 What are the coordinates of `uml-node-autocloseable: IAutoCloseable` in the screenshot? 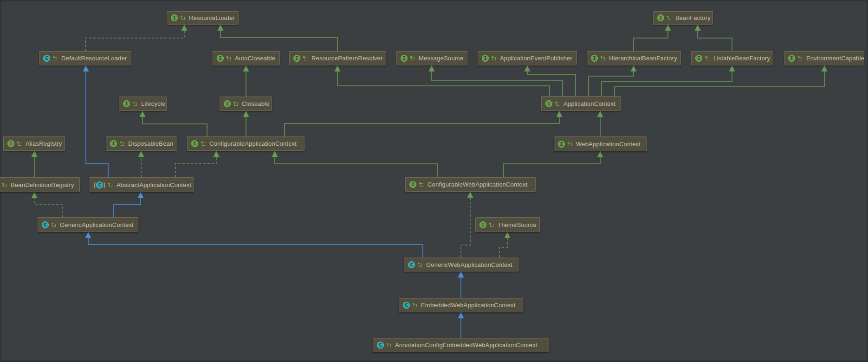 It's located at (246, 58).